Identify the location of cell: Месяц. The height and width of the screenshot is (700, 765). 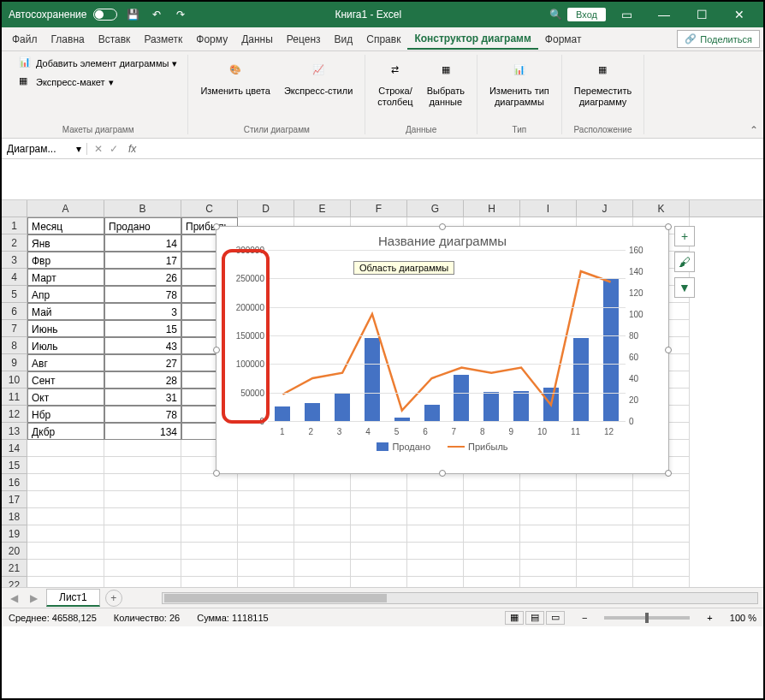
(66, 226).